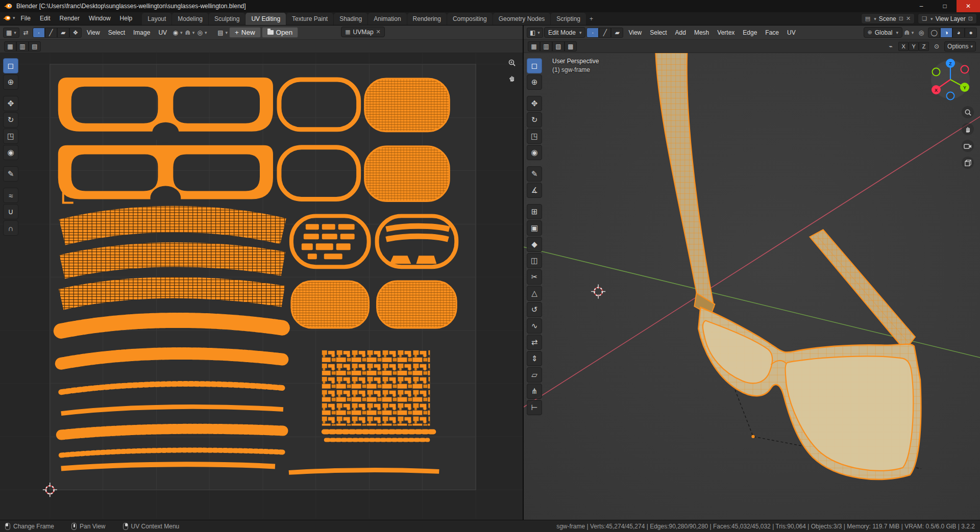  Describe the element at coordinates (45, 18) in the screenshot. I see `menu-edit: Edit` at that location.